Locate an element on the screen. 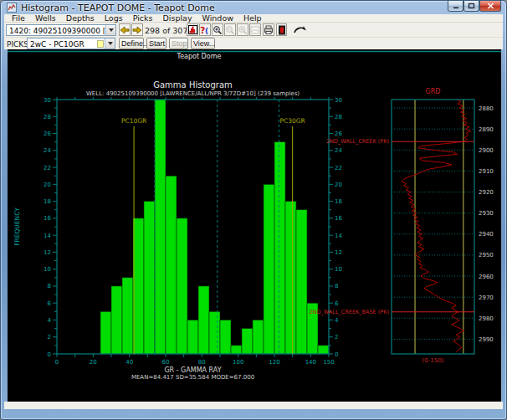  picks-selector-value: 2wC - PC10GR is located at coordinates (67, 44).